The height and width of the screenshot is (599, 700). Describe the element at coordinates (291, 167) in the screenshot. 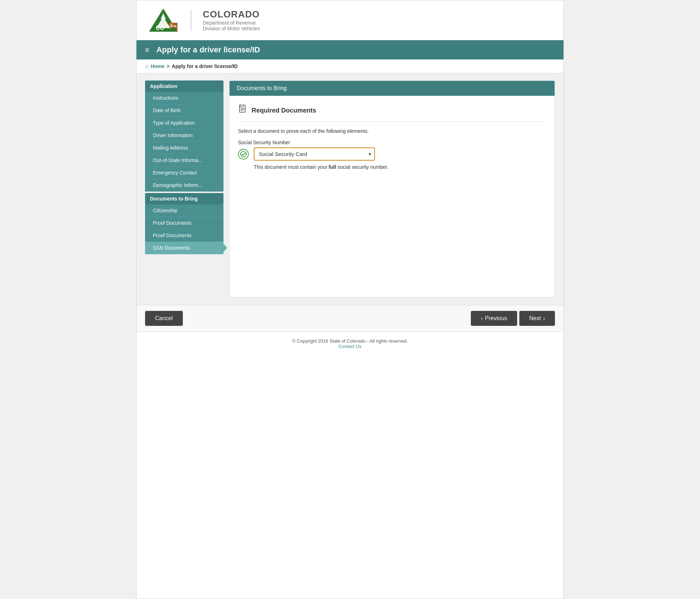

I see `ssn-note-prefix: This document must contain your` at that location.